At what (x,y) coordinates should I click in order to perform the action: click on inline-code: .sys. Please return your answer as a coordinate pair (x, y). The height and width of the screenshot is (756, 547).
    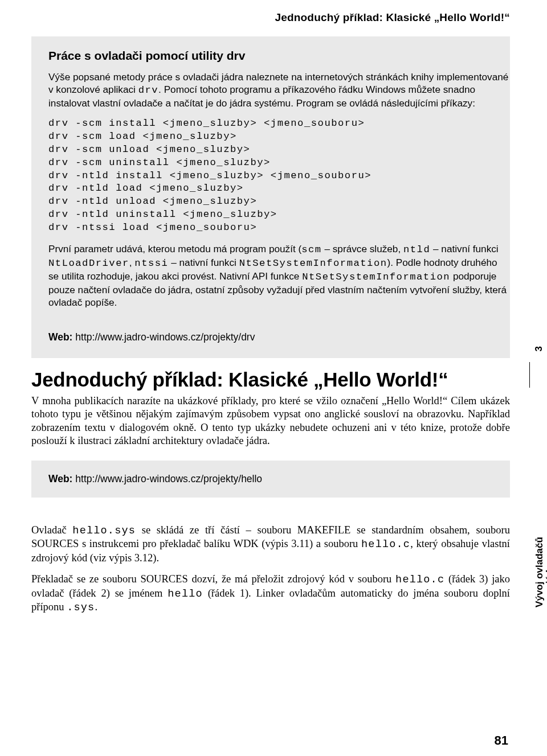
    Looking at the image, I should click on (81, 608).